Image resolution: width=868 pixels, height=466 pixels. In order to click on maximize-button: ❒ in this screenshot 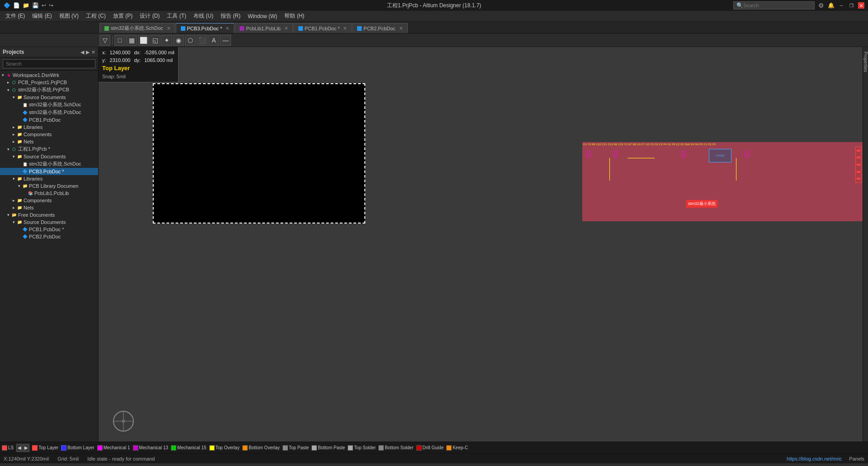, I will do `click(851, 5)`.